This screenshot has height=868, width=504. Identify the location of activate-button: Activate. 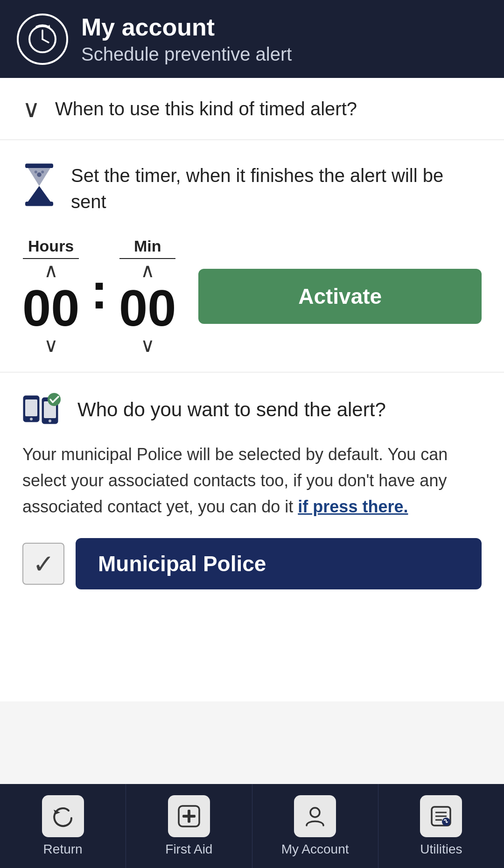
(340, 296).